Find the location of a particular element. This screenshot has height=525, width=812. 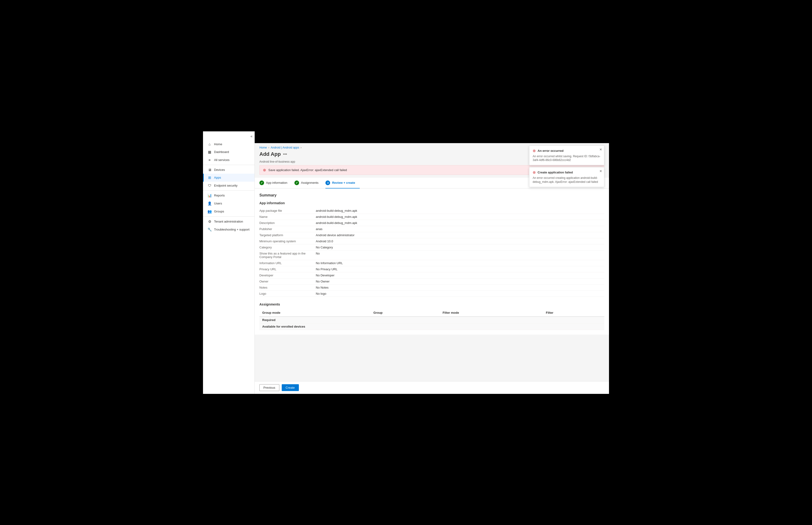

col-group-mode: Group mode is located at coordinates (315, 313).